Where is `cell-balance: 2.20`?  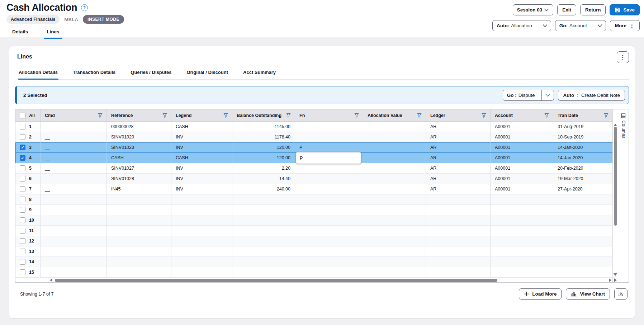 cell-balance: 2.20 is located at coordinates (264, 168).